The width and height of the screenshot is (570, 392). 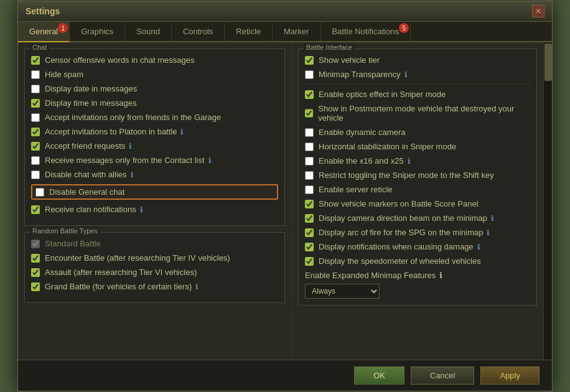 What do you see at coordinates (418, 233) in the screenshot?
I see `checkbox-display-arc-fire: Display arc of fire for the SPG on the m…` at bounding box center [418, 233].